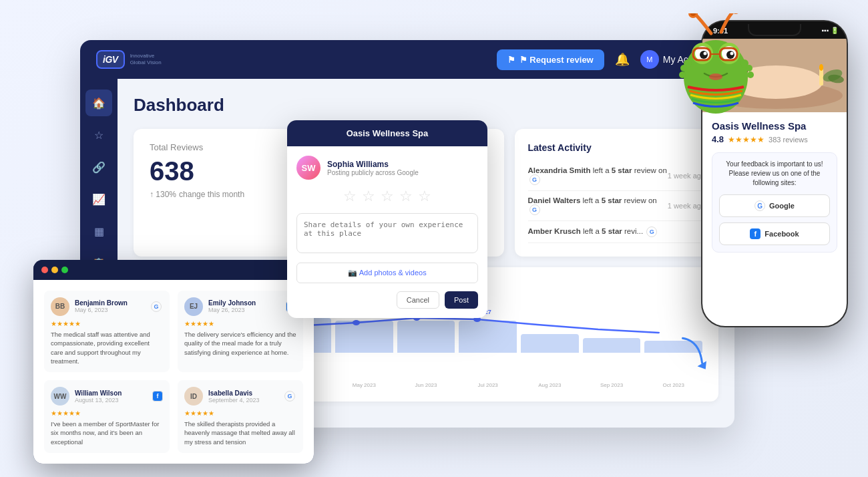 Image resolution: width=868 pixels, height=477 pixels. Describe the element at coordinates (775, 234) in the screenshot. I see `phone-facebook-button: f Facebook` at that location.